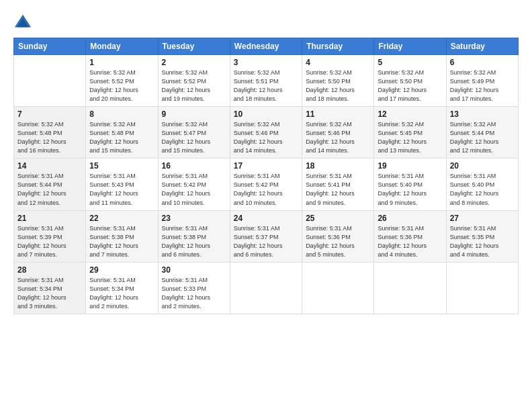  I want to click on day-number: 5, so click(410, 62).